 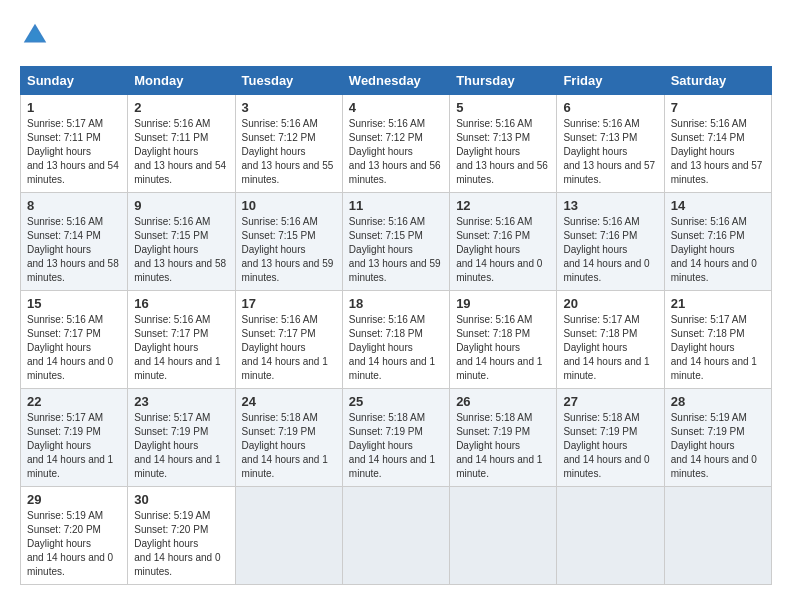 What do you see at coordinates (181, 304) in the screenshot?
I see `day-number: 16` at bounding box center [181, 304].